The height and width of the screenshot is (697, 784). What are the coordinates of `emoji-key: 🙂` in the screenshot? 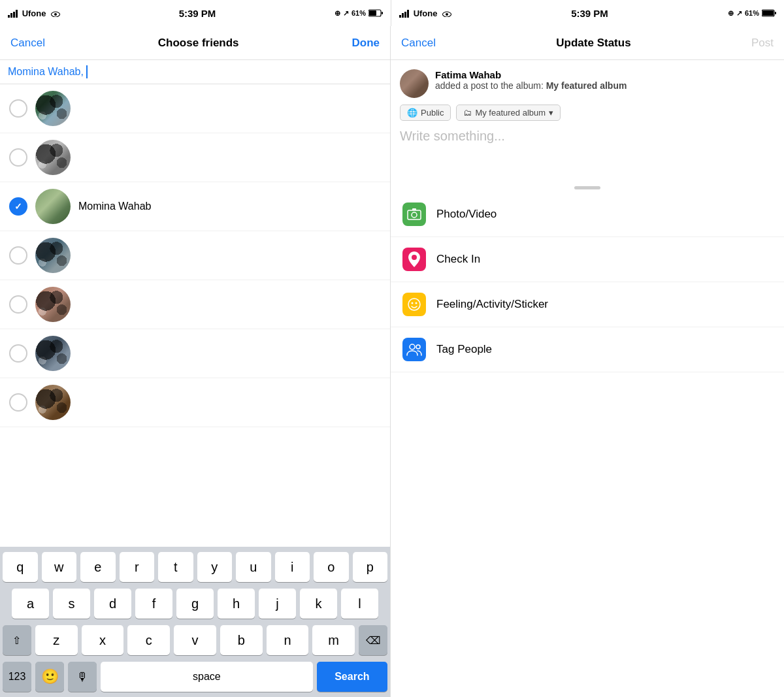 It's located at (50, 677).